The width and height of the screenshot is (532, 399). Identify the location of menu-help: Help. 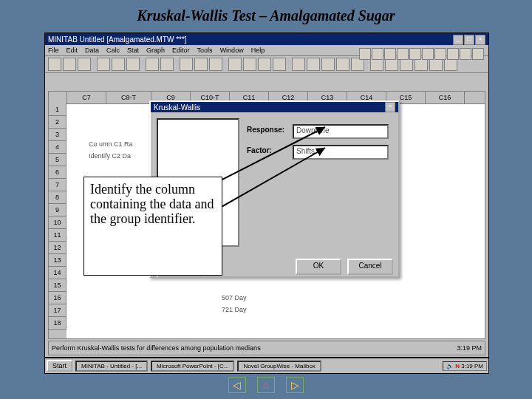
(259, 50).